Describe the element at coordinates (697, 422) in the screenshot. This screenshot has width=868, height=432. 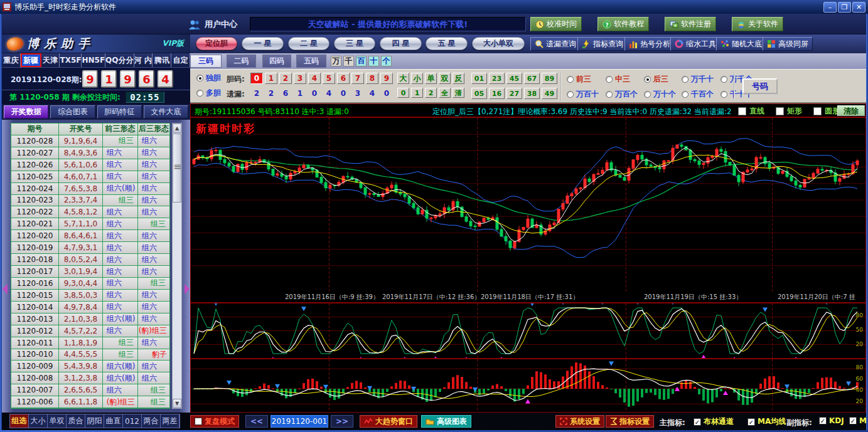
I see `checkbox-checked-icon: ✓` at that location.